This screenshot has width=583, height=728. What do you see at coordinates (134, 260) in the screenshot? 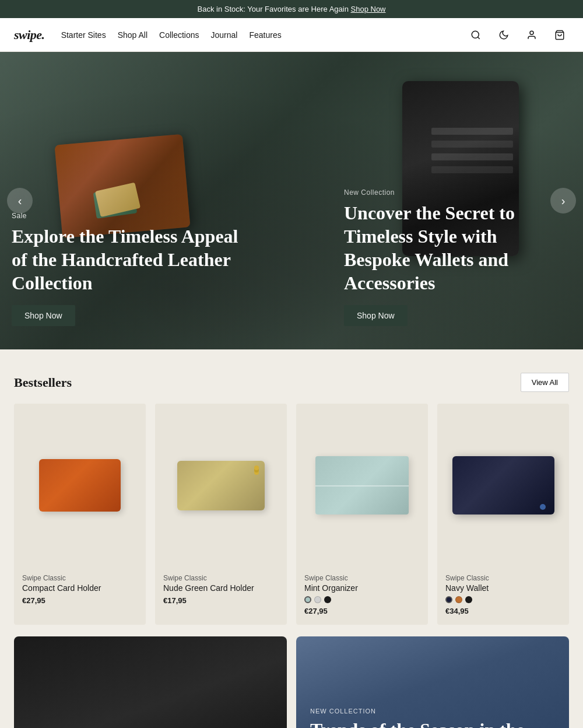
I see `hero-title-left: Explore the Timeless Appeal of the Handc…` at bounding box center [134, 260].